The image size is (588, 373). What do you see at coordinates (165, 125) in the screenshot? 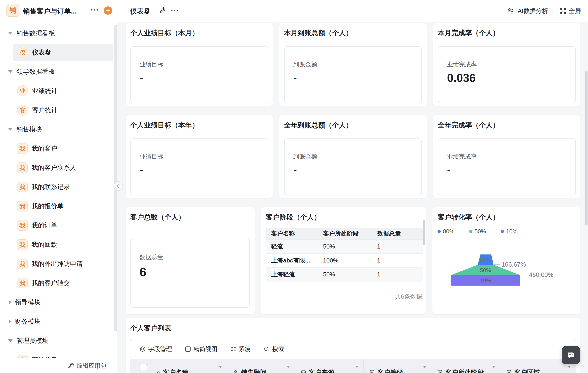
I see `card-title: 个人业绩目标（本年）` at bounding box center [165, 125].